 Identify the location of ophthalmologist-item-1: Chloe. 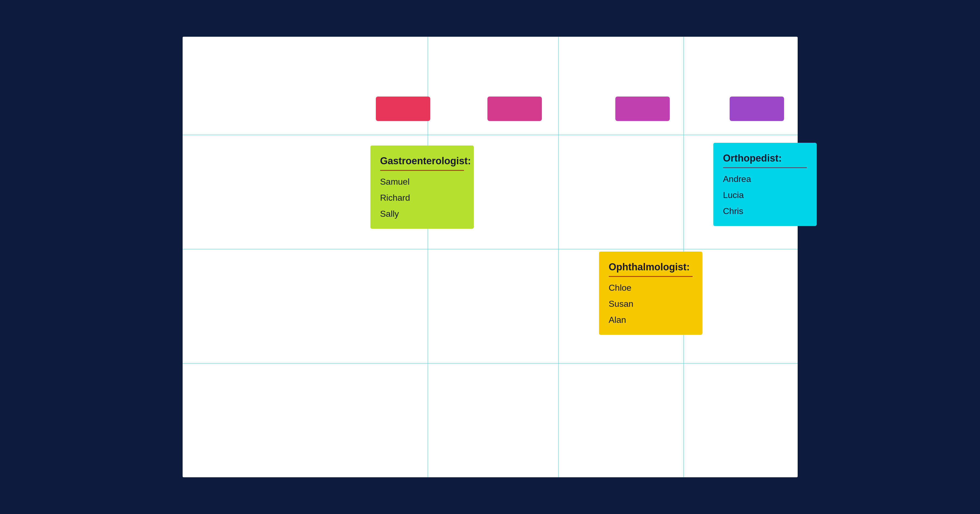
(651, 288).